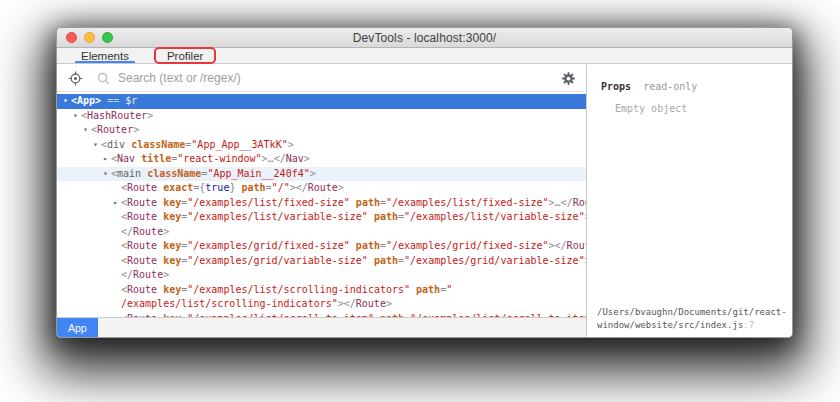 The height and width of the screenshot is (402, 840). Describe the element at coordinates (268, 202) in the screenshot. I see `tree-segment: "/examples/list/fixed-size"` at that location.